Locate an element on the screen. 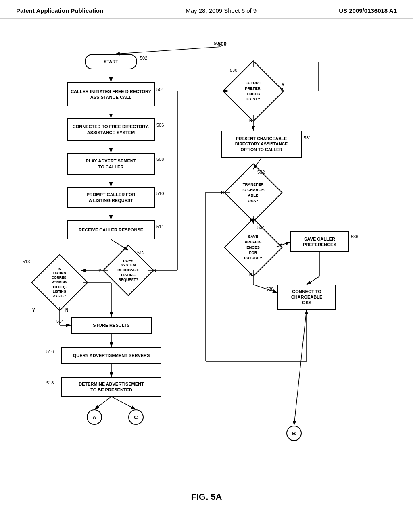  ref-513: 513 is located at coordinates (26, 262).